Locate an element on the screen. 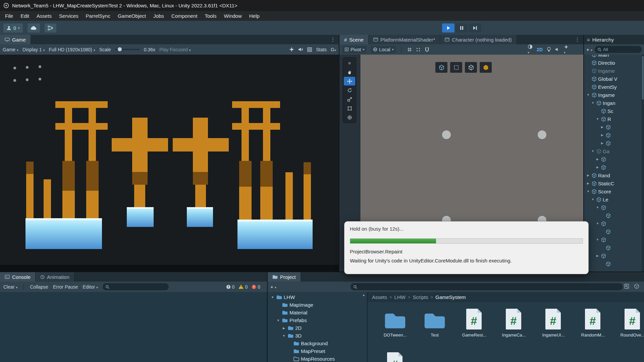  rect-tool is located at coordinates (350, 108).